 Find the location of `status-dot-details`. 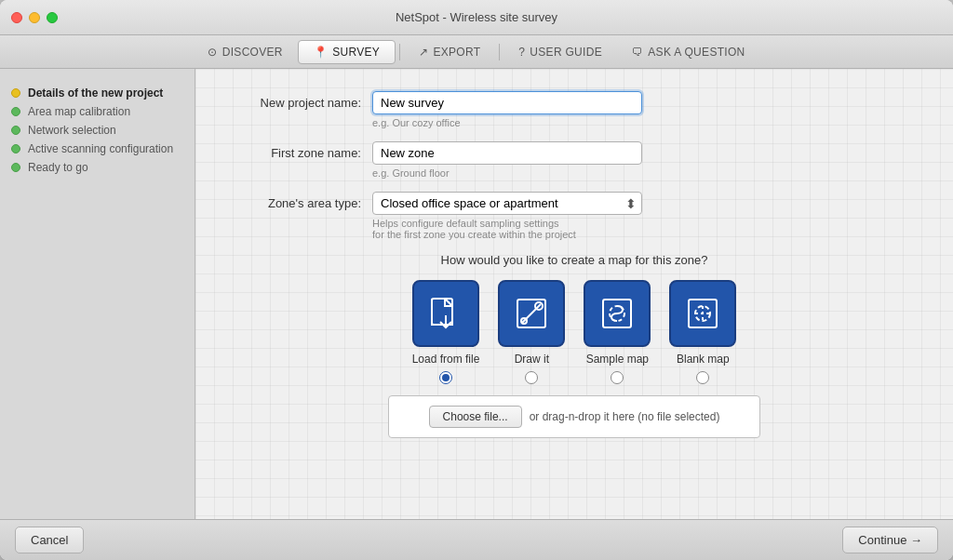

status-dot-details is located at coordinates (16, 93).